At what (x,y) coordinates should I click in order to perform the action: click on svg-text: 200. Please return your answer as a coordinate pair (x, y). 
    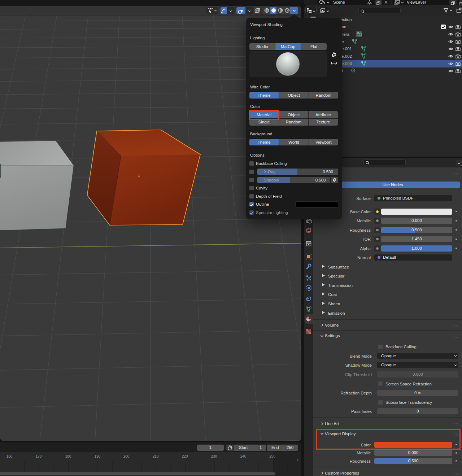
    Looking at the image, I should click on (126, 456).